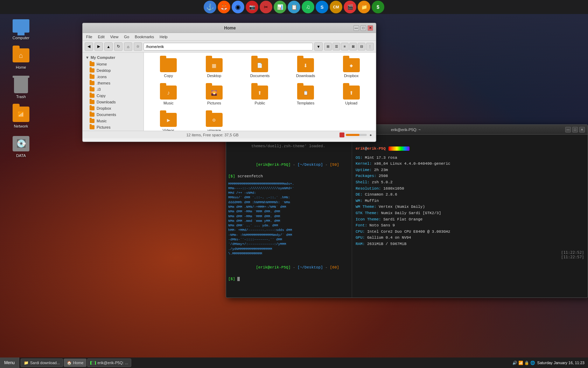 The height and width of the screenshot is (368, 588). Describe the element at coordinates (118, 47) in the screenshot. I see `fm-refresh-btn: ↻` at that location.